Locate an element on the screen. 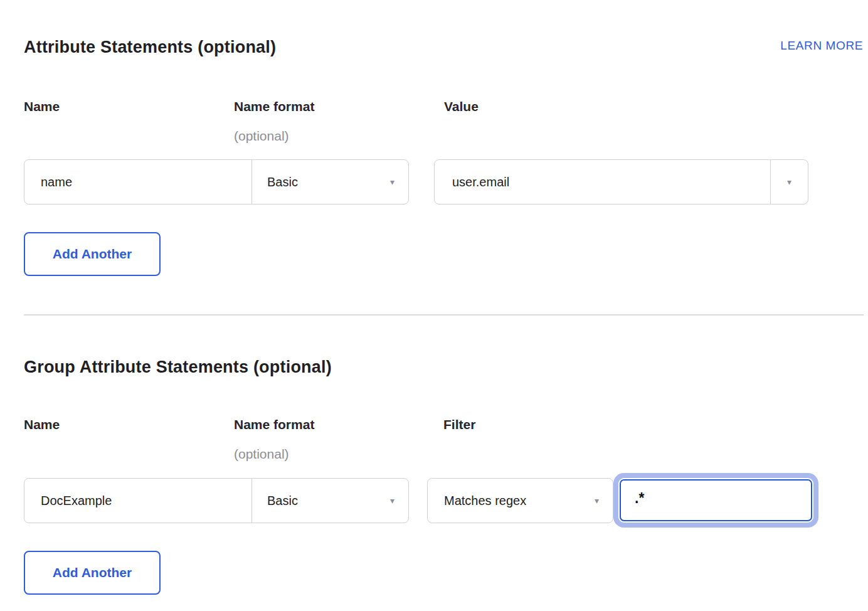  attribute-value-input is located at coordinates (602, 182).